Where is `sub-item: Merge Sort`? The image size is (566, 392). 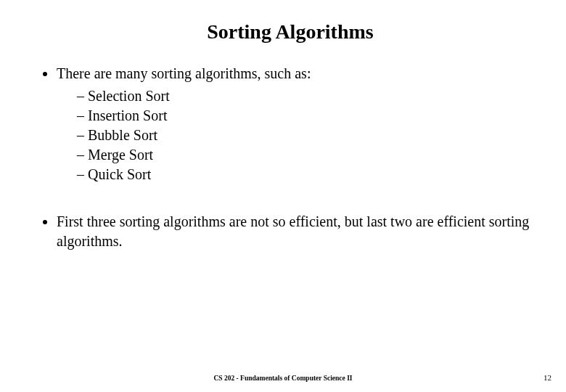
sub-item: Merge Sort is located at coordinates (307, 155).